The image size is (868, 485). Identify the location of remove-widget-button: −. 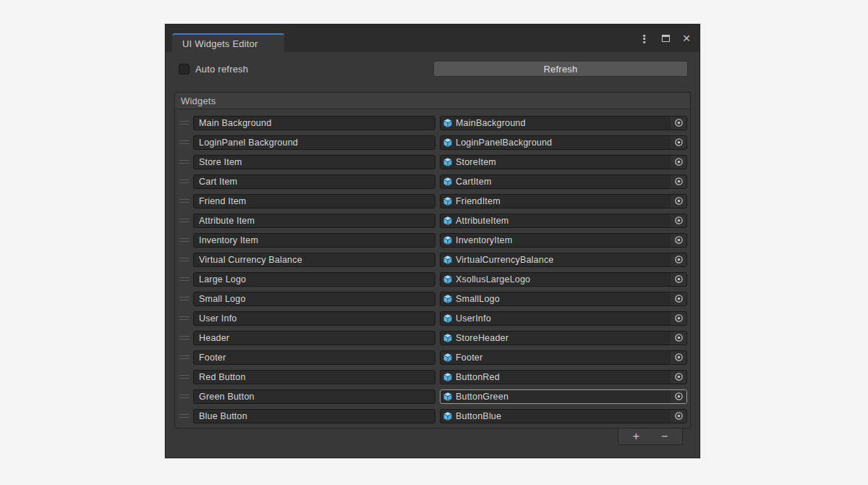
(665, 436).